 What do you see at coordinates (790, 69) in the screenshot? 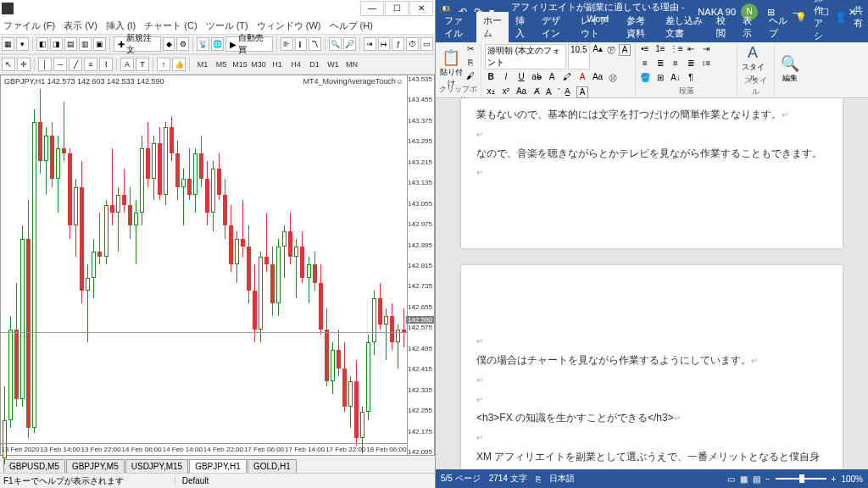
I see `editing-button: 🔍編集` at bounding box center [790, 69].